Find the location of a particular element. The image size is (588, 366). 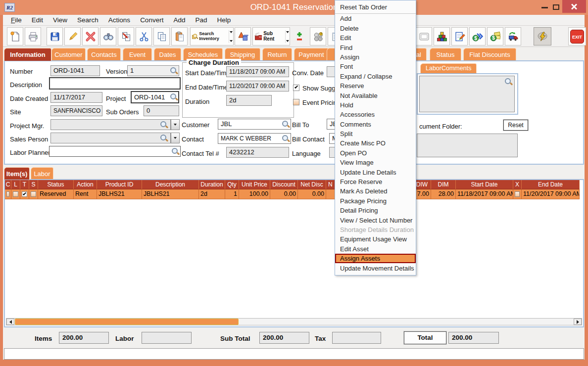

customer-field: JBL is located at coordinates (254, 124).